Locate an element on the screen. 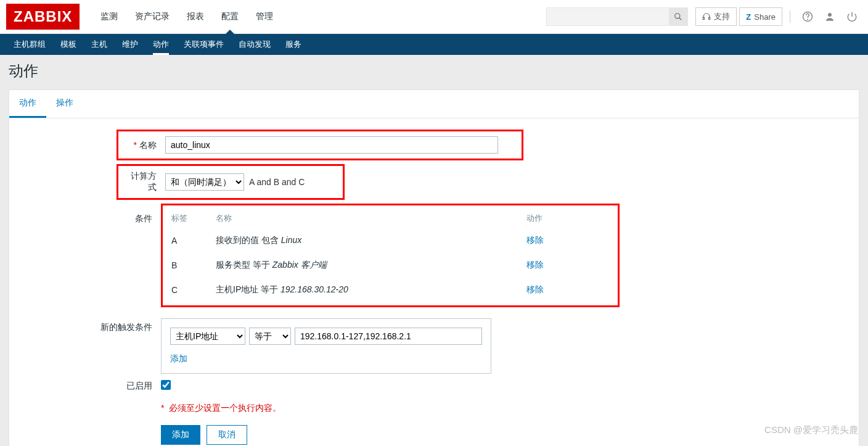  new-cond-type: 主机IP地址 is located at coordinates (208, 336).